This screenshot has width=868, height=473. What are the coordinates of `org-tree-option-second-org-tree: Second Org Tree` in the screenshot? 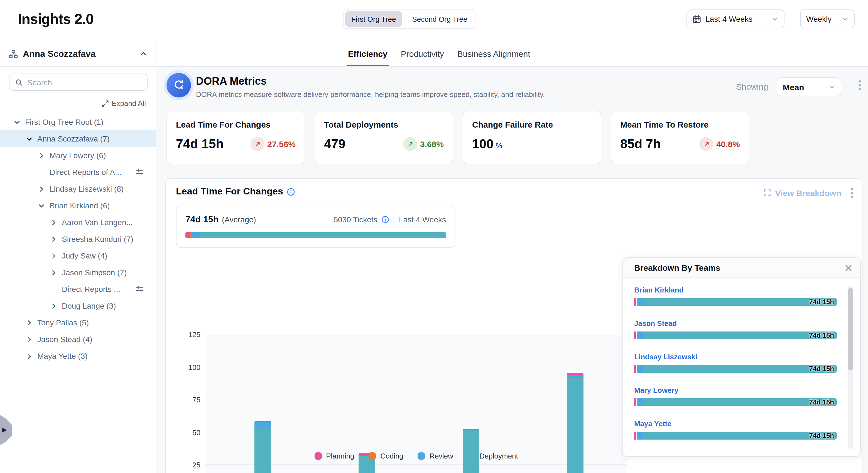 It's located at (439, 19).